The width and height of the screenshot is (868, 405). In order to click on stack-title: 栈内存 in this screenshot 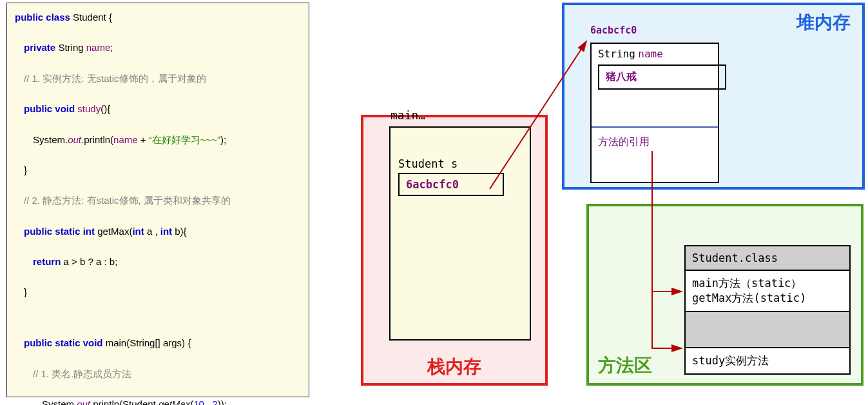, I will do `click(454, 367)`.